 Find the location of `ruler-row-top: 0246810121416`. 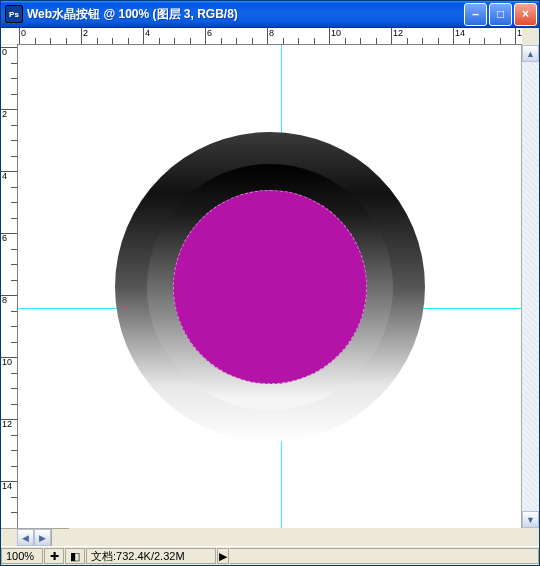

ruler-row-top: 0246810121416 is located at coordinates (270, 36).